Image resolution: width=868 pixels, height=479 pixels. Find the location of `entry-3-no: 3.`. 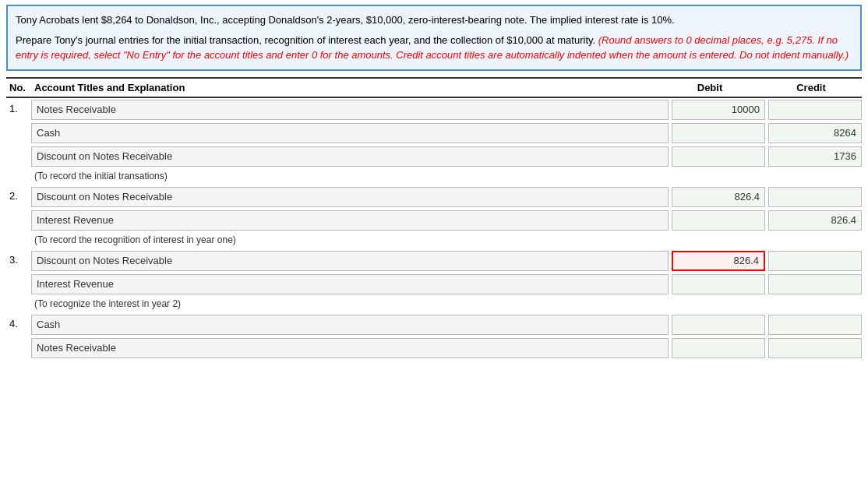

entry-3-no: 3. is located at coordinates (19, 259).